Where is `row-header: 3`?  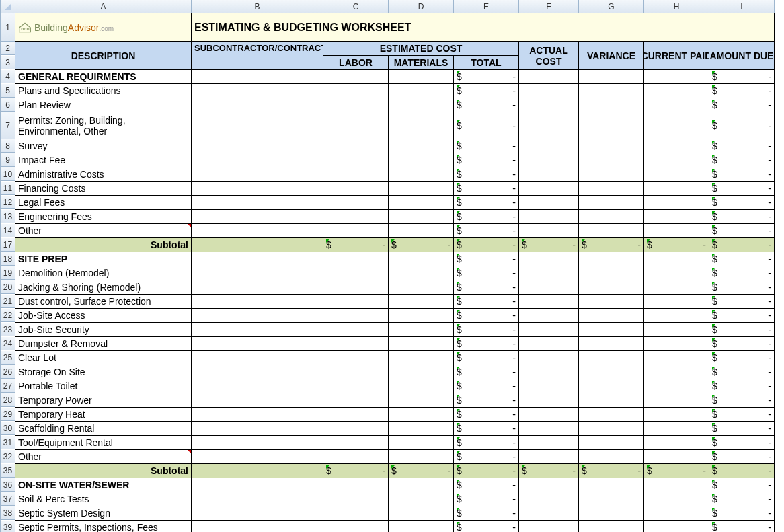 row-header: 3 is located at coordinates (8, 63).